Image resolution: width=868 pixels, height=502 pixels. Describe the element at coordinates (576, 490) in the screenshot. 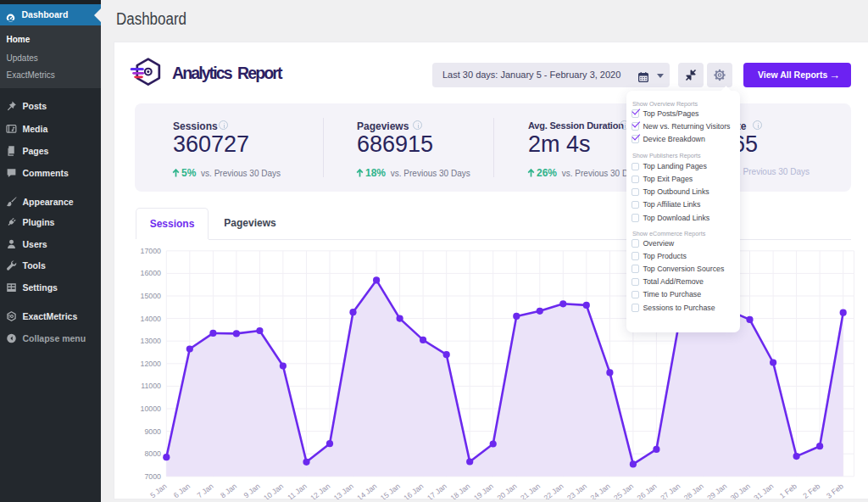

I see `svg-text: 23 Jan` at that location.